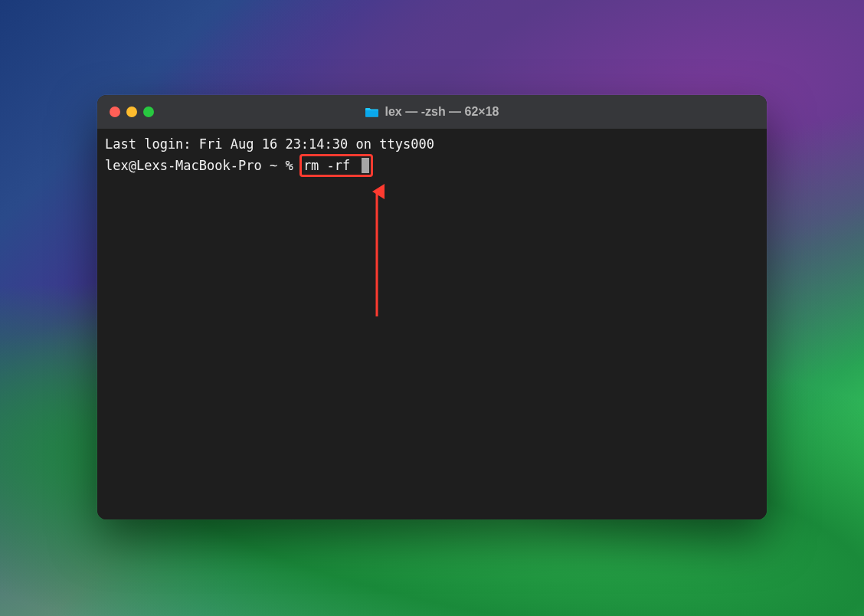 The width and height of the screenshot is (864, 616). I want to click on minimize-button, so click(132, 112).